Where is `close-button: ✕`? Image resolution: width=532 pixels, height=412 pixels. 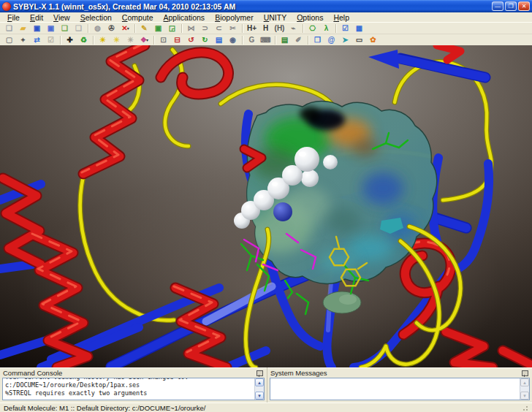 close-button: ✕ is located at coordinates (524, 6).